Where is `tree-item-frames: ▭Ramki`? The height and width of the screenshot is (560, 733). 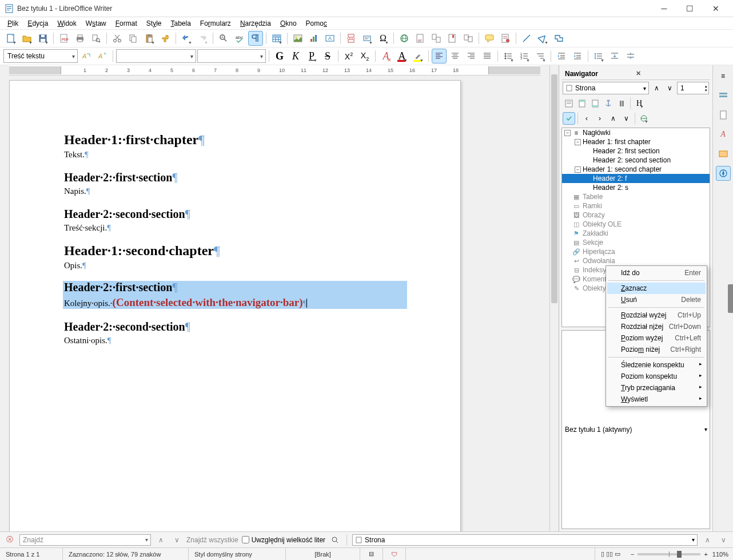
tree-item-frames: ▭Ramki is located at coordinates (636, 206).